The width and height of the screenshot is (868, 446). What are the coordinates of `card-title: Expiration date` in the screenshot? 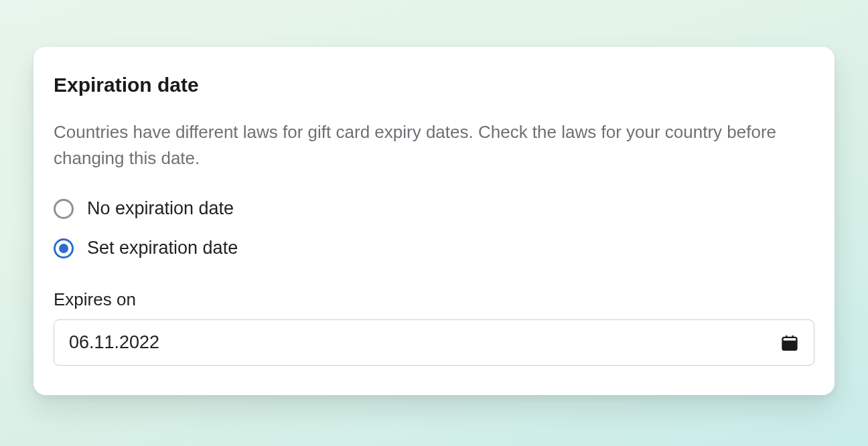 It's located at (434, 85).